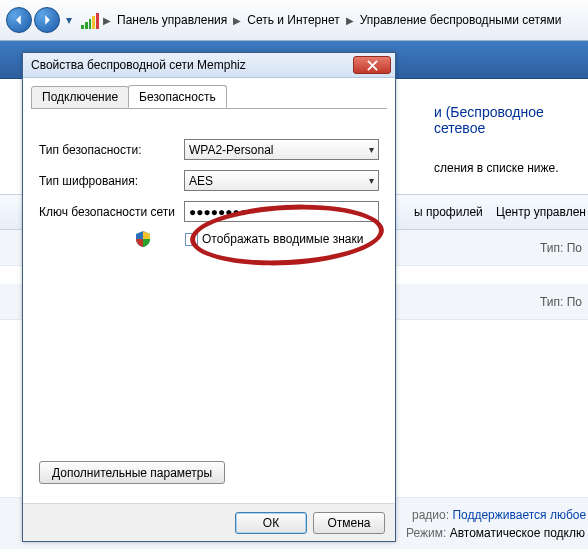 The image size is (588, 549). Describe the element at coordinates (448, 212) in the screenshot. I see `toolbar-item-profiles: ы профилей` at that location.